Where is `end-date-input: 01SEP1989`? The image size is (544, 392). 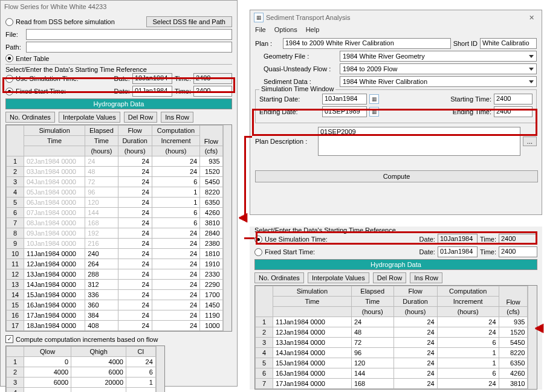
end-date-input: 01SEP1989 is located at coordinates (345, 112).